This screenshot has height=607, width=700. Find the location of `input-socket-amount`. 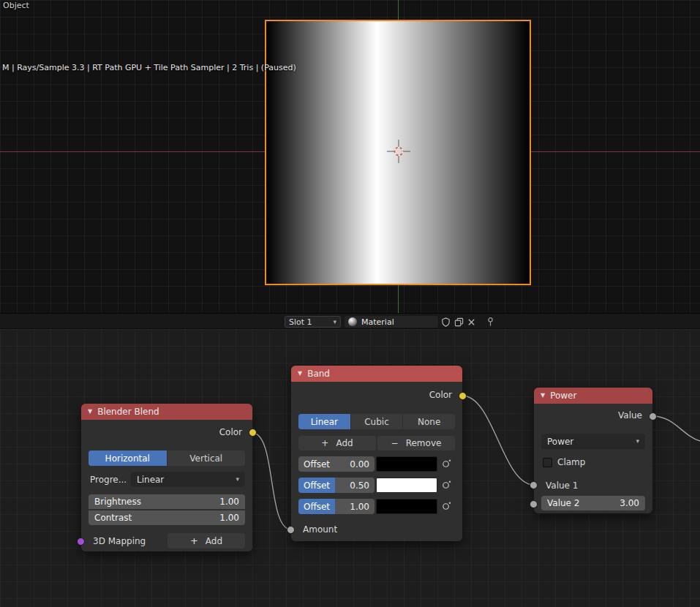

input-socket-amount is located at coordinates (291, 529).